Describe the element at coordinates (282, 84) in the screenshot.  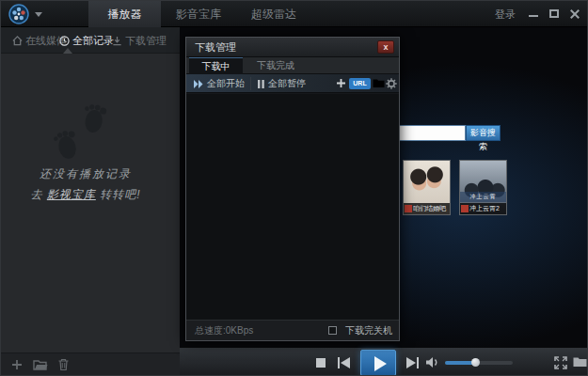
I see `pause-all-button: 全部暂停` at that location.